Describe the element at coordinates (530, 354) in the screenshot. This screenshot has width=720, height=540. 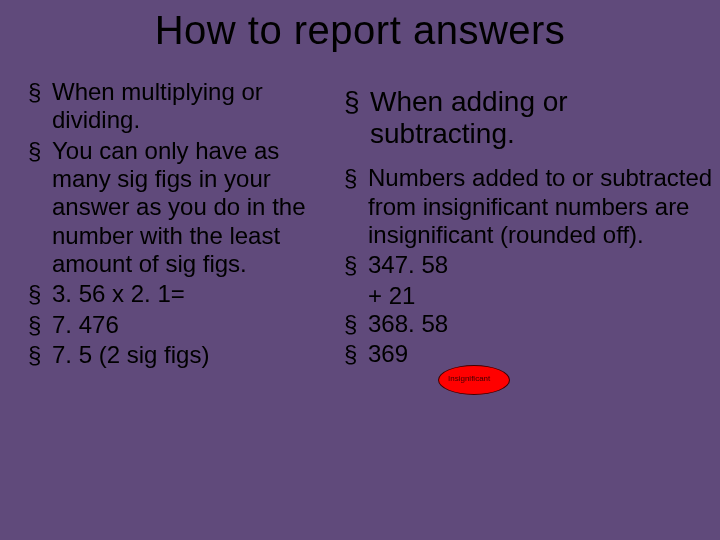
I see `right-item-3: 369` at that location.